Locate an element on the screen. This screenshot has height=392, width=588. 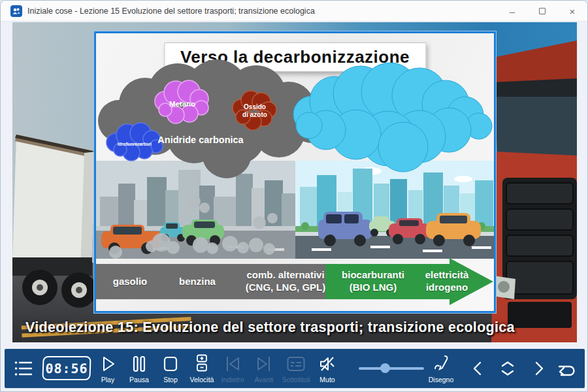
speed-plus-minus-icon is located at coordinates (202, 363).